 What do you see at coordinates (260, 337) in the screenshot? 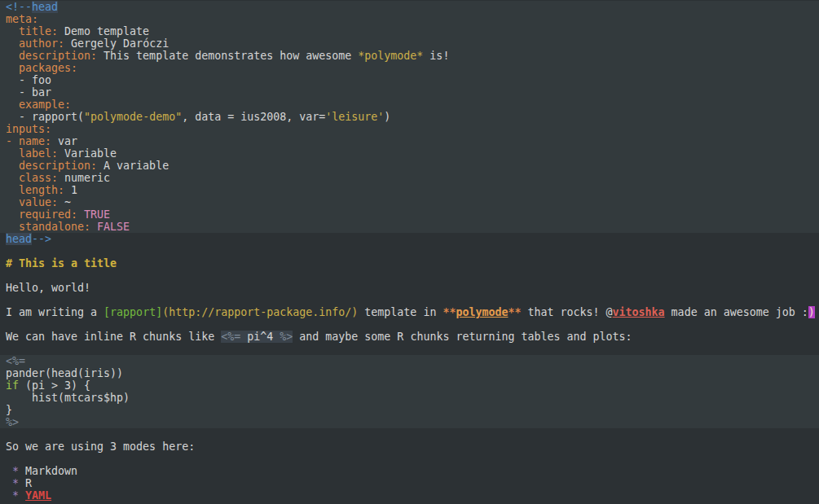
I see `inline-chunk-code: pi^4` at bounding box center [260, 337].